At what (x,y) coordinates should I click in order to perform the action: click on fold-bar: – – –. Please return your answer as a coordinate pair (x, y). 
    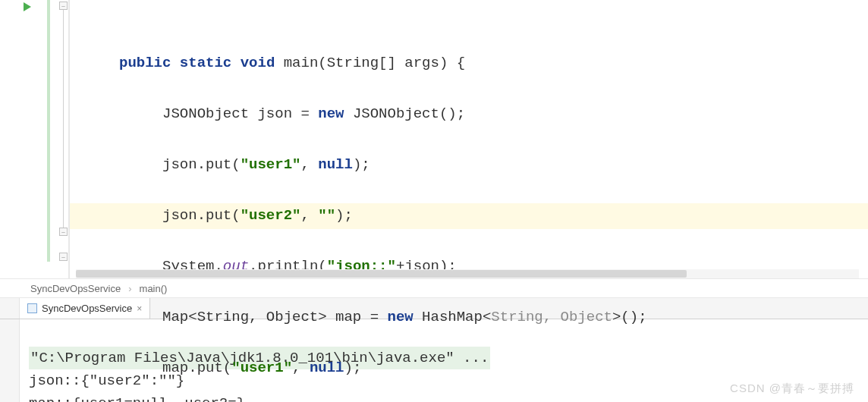
    Looking at the image, I should click on (64, 140).